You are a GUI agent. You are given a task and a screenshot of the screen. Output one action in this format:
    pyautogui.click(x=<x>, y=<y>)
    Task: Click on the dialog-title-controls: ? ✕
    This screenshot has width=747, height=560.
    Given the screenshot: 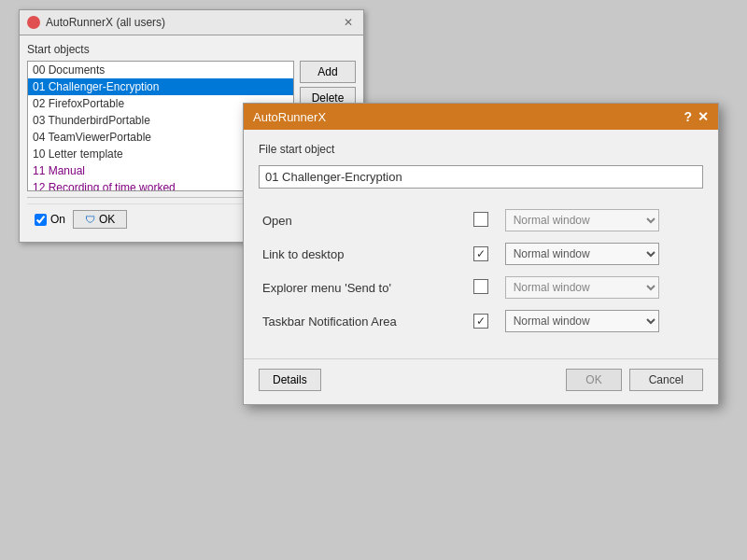 What is the action you would take?
    pyautogui.click(x=697, y=117)
    